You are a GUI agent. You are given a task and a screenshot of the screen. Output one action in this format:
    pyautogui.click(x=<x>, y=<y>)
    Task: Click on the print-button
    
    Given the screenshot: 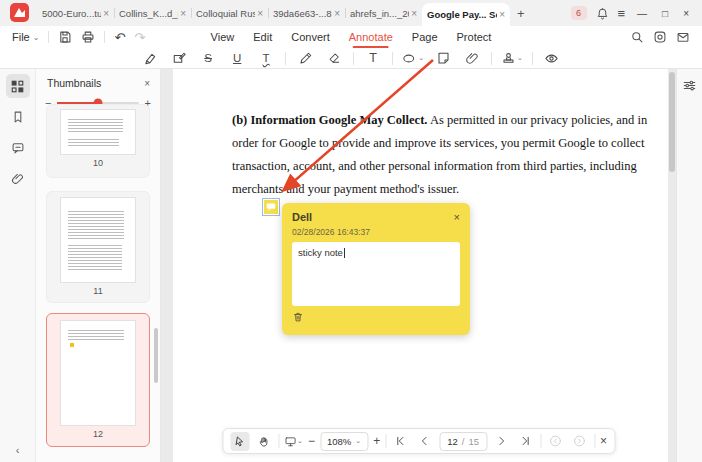 What is the action you would take?
    pyautogui.click(x=88, y=37)
    